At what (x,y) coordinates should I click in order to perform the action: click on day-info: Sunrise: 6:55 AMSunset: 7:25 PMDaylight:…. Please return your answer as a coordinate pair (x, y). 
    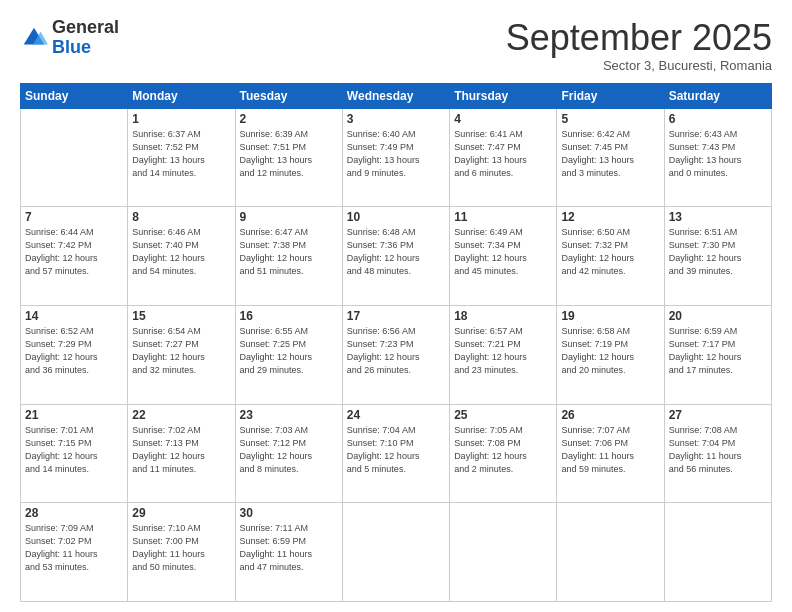
    Looking at the image, I should click on (289, 351).